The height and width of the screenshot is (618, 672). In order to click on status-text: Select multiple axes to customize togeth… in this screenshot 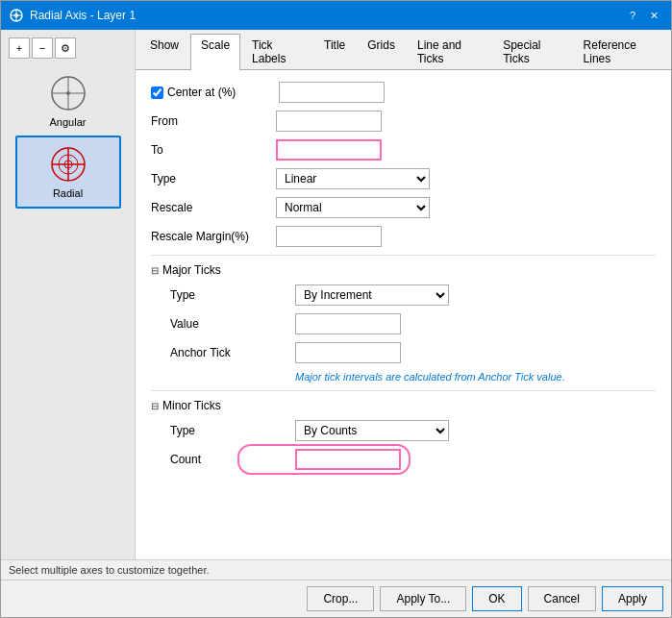, I will do `click(110, 570)`.